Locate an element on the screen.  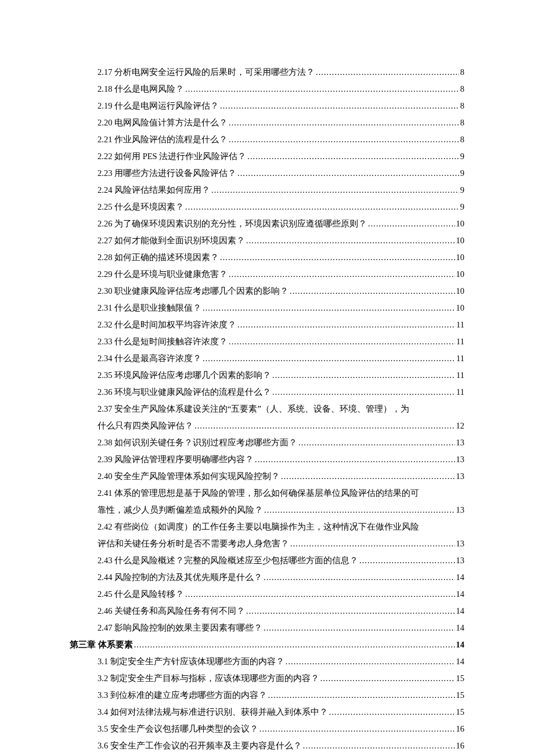
toc-entry-label: 2.17 分析电网安全运行风险的后果时，可采用哪些方法？ is located at coordinates (206, 72).